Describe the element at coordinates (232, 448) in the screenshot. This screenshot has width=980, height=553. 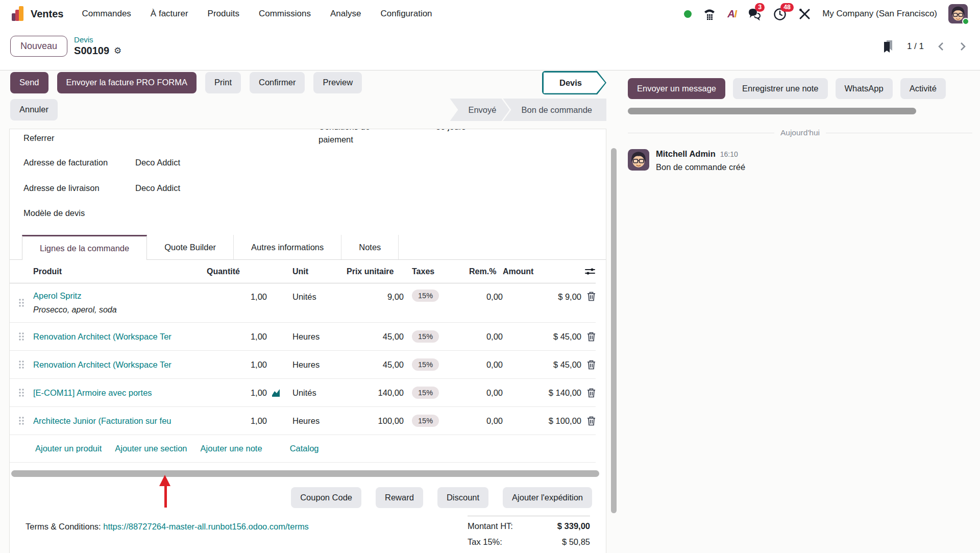
I see `add-note-link: Ajouter une note` at that location.